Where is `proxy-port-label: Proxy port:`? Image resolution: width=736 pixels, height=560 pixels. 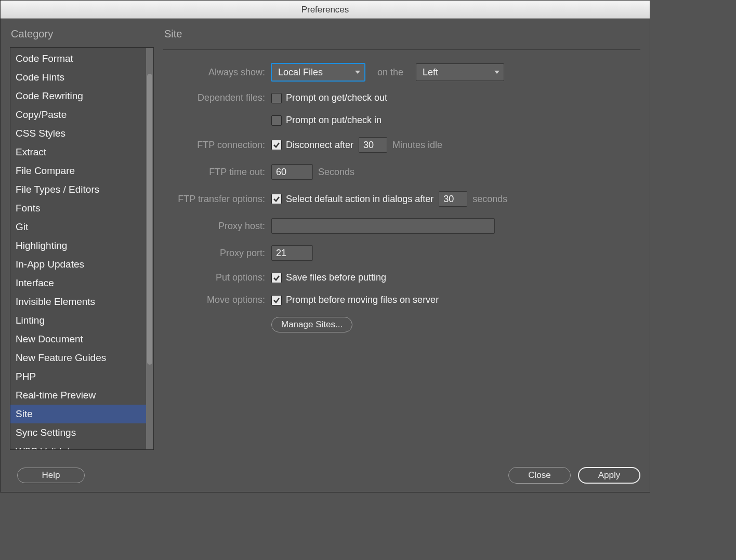
proxy-port-label: Proxy port: is located at coordinates (217, 254).